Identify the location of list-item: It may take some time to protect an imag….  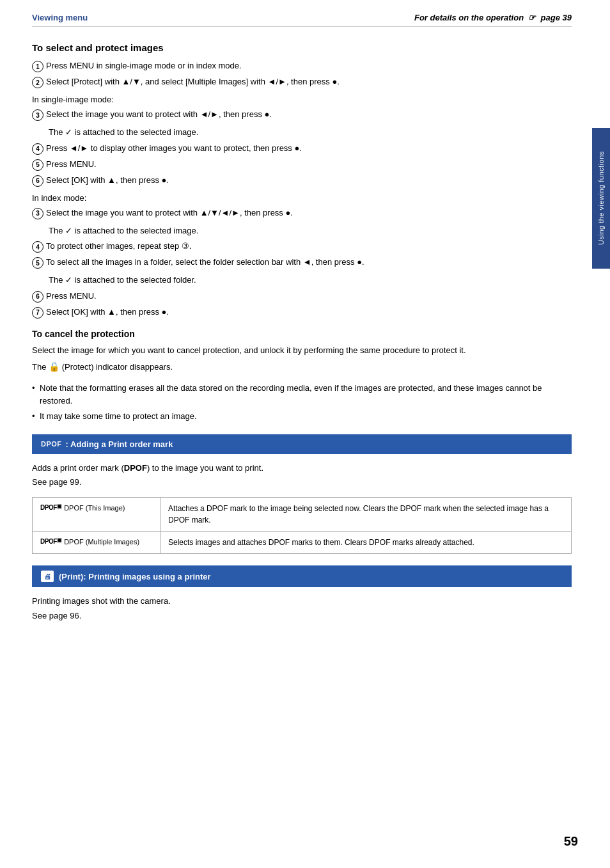
(302, 416).